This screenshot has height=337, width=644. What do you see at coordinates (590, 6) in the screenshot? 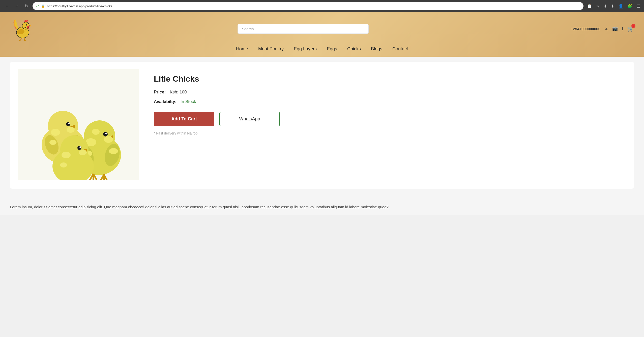
I see `reader-view-icon: 📋` at bounding box center [590, 6].